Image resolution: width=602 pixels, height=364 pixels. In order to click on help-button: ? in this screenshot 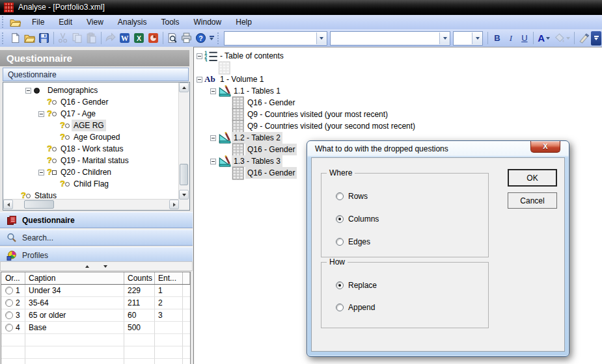, I will do `click(201, 38)`.